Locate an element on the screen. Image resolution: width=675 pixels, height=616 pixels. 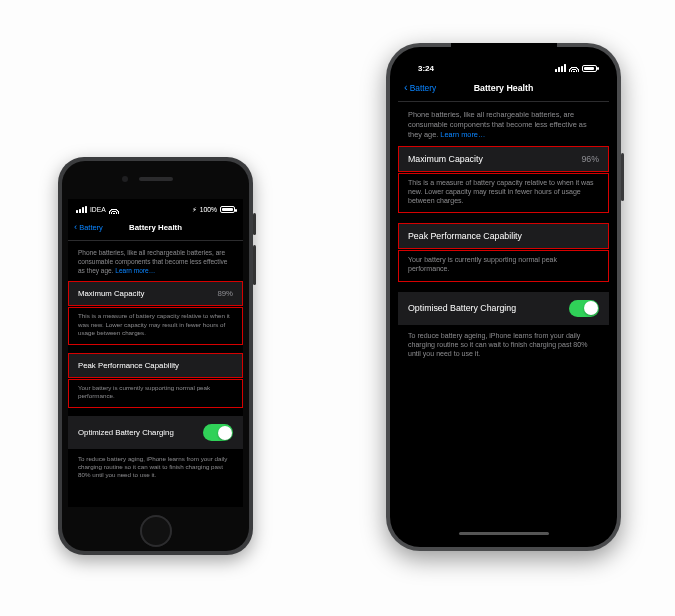
earpiece is located at coordinates (156, 179).